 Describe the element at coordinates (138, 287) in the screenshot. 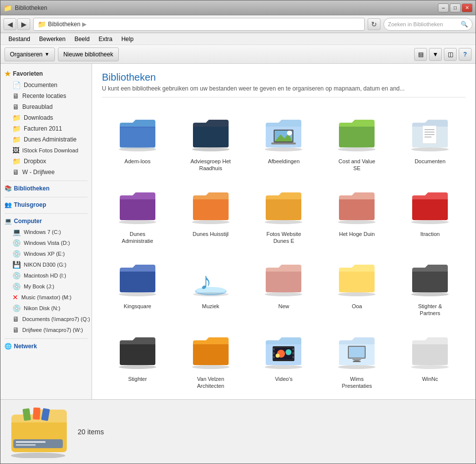

I see `grid-item-kingsquare: Kingsquare` at that location.